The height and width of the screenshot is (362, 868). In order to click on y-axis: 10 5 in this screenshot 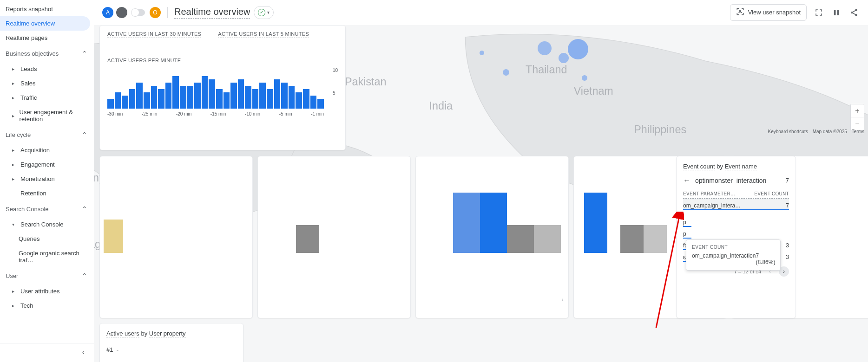, I will do `click(335, 88)`.